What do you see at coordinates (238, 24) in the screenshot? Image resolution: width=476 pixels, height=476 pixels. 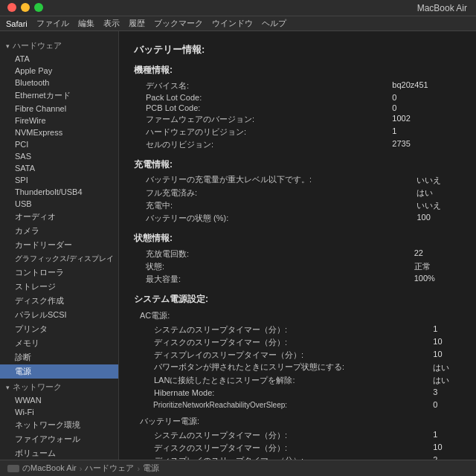 I see `menu-bar: Safari ファイル 編集 表示 履歴 ブックマーク ウインドウ ヘルプ` at bounding box center [238, 24].